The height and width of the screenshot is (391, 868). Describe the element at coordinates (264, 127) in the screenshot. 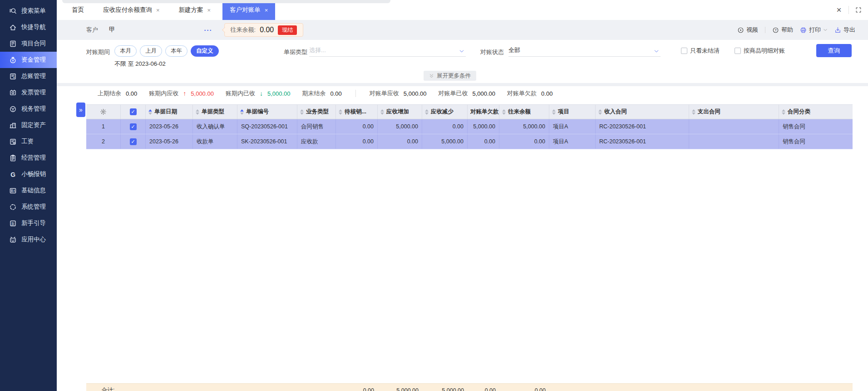

I see `document-link: SQ-20230526-001` at that location.